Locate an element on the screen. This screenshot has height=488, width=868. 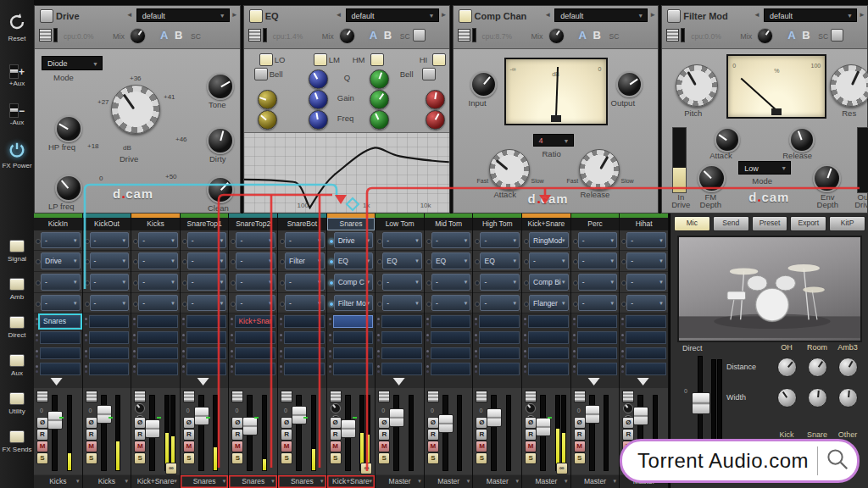
filter-release-knob is located at coordinates (802, 140).